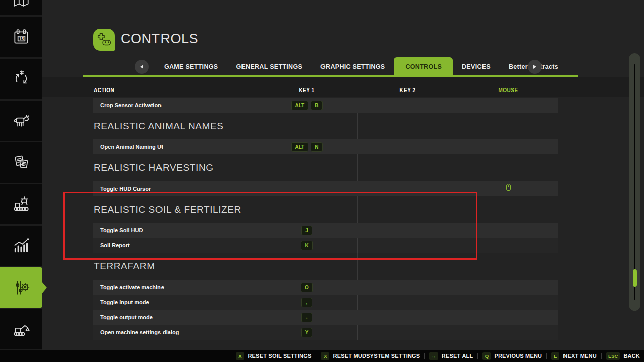 Image resolution: width=644 pixels, height=362 pixels. Describe the element at coordinates (512, 356) in the screenshot. I see `hotkey-previous-menu: QPREVIOUS MENU` at that location.